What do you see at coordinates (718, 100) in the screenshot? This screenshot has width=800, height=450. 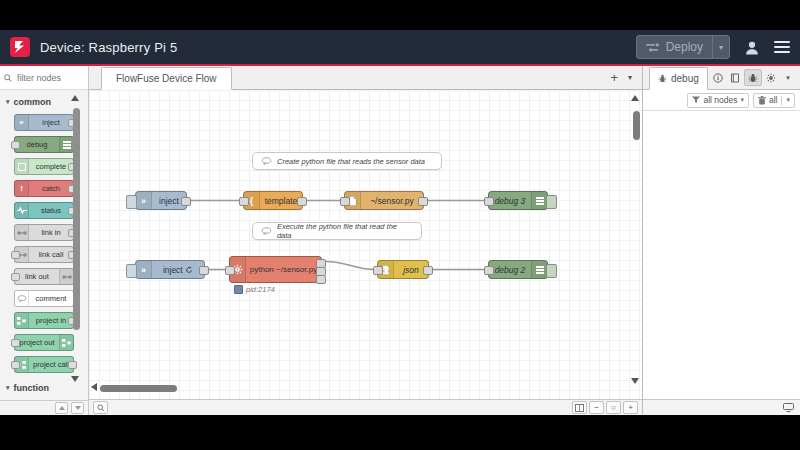 I see `debug-filter-button: all nodes ▾` at bounding box center [718, 100].